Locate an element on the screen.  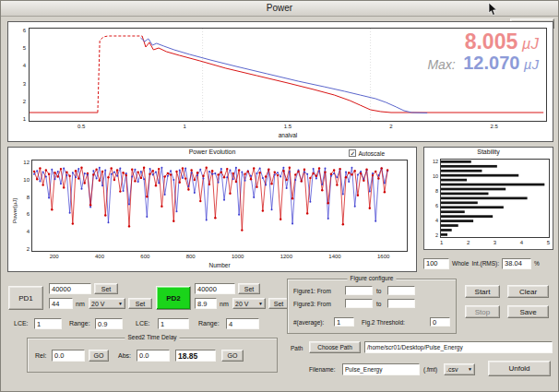
range1-field: 0.9 is located at coordinates (109, 324).